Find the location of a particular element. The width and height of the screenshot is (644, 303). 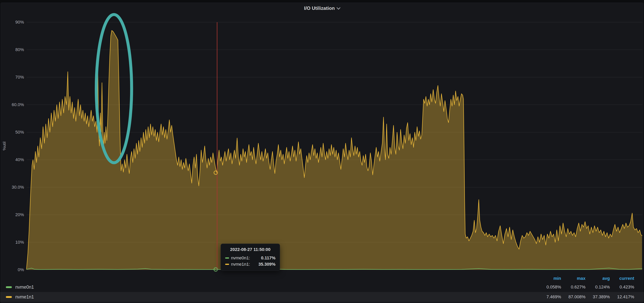

y-tick-label: 60.0% is located at coordinates (12, 105).